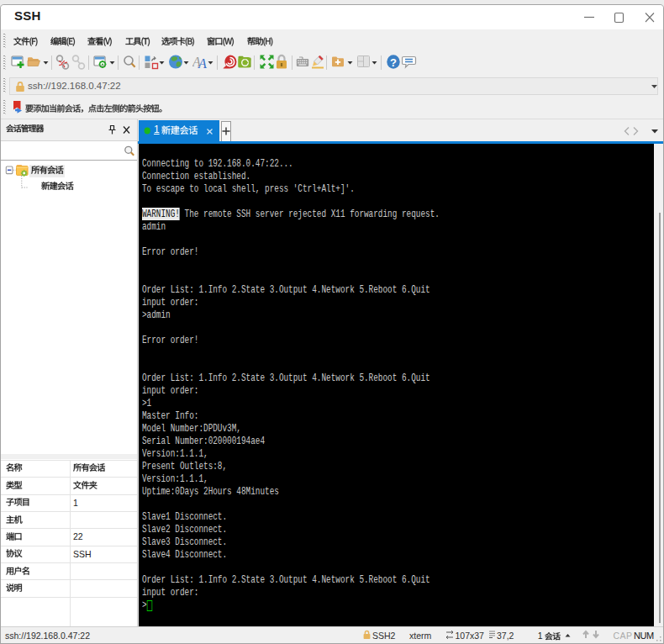 Image resolution: width=664 pixels, height=644 pixels. Describe the element at coordinates (202, 63) in the screenshot. I see `svg-text: A` at that location.